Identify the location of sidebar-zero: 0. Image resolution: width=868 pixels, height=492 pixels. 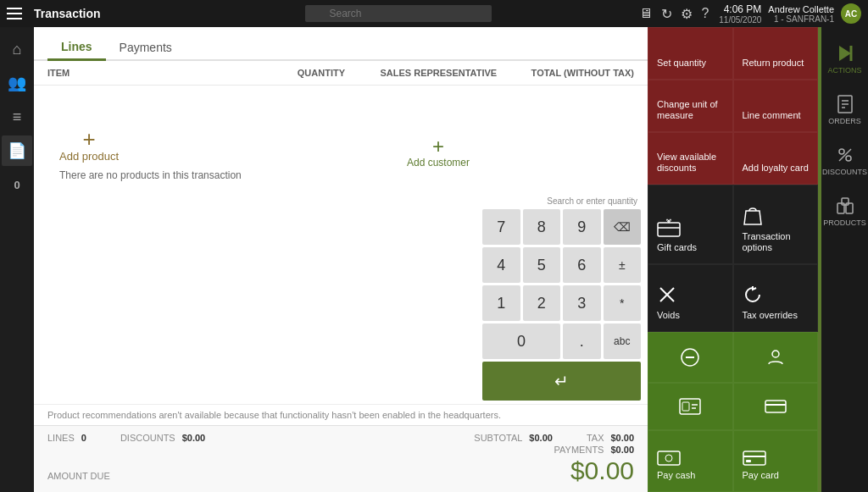
(17, 185).